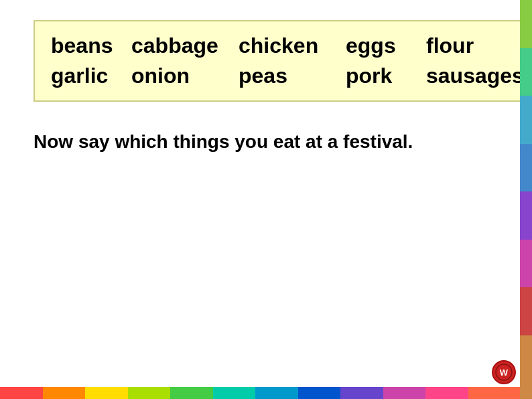 The image size is (532, 399). Describe the element at coordinates (504, 372) in the screenshot. I see `svg-text: W` at that location.